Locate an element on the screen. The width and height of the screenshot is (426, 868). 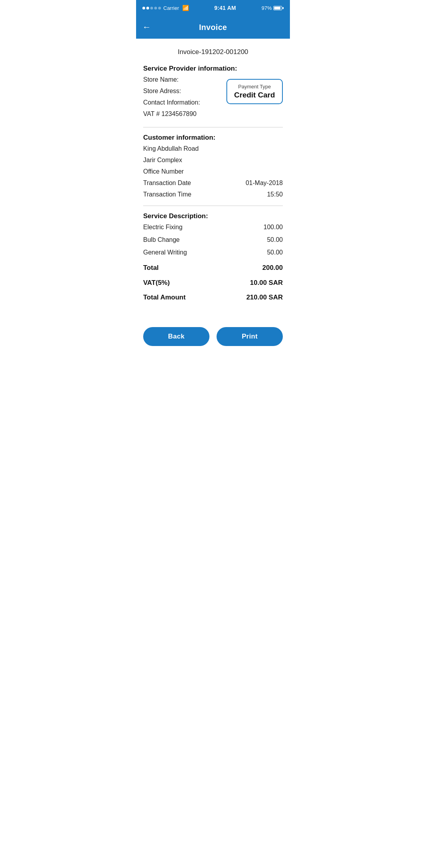
transaction-date-value: 01-May-2018 is located at coordinates (264, 183).